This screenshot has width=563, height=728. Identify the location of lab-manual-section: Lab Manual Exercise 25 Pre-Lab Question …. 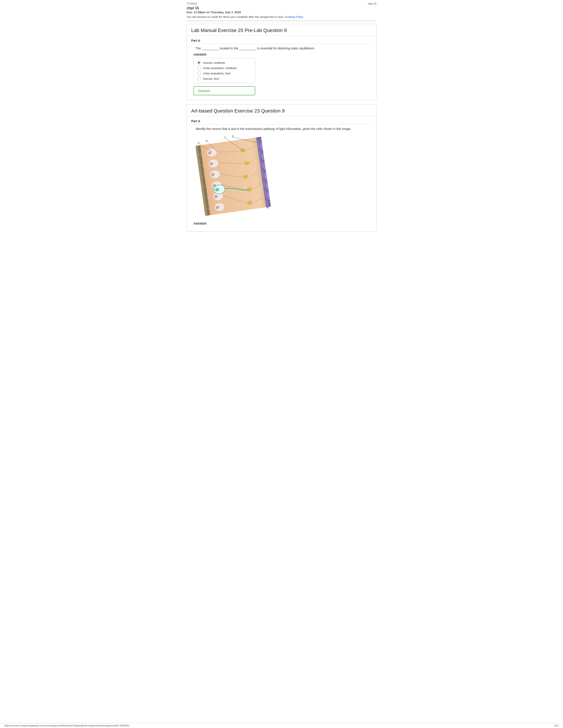
(282, 62).